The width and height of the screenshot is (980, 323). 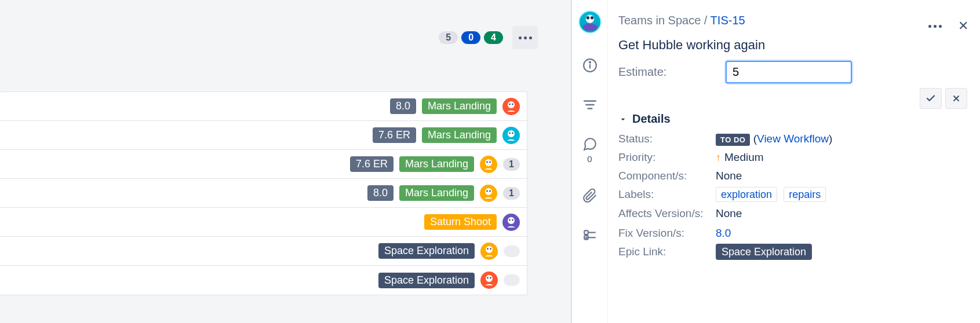 I want to click on issue-row: Saturn Shoot, so click(x=263, y=222).